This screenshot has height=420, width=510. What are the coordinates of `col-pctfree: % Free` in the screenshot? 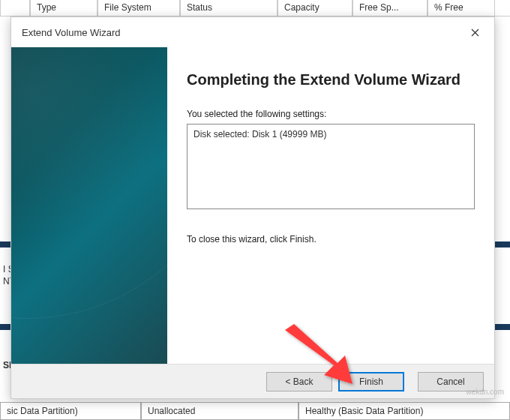 It's located at (461, 8).